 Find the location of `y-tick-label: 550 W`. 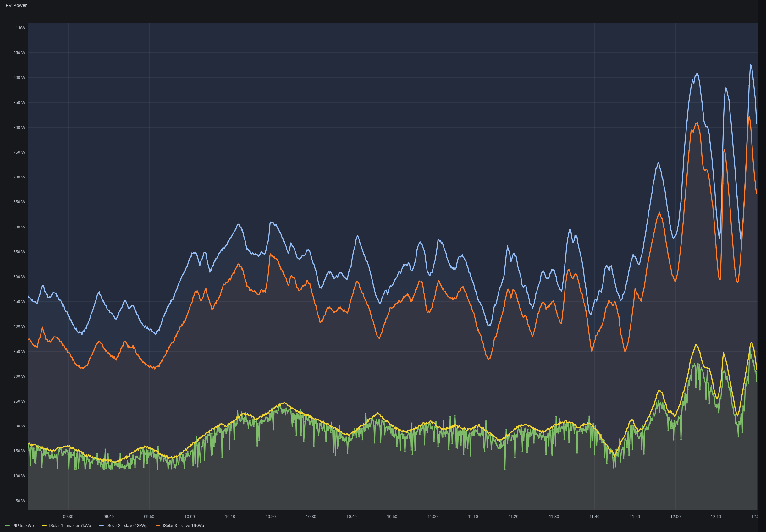

y-tick-label: 550 W is located at coordinates (14, 252).